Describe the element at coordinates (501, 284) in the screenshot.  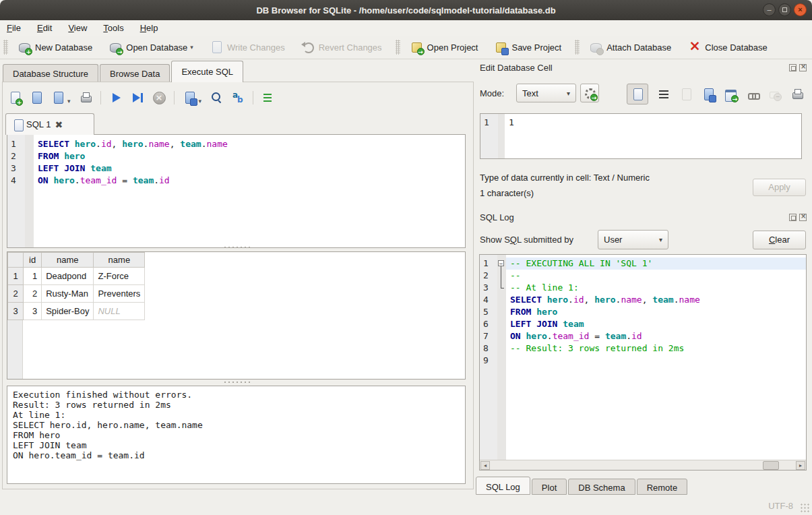
I see `fold-guide-end` at that location.